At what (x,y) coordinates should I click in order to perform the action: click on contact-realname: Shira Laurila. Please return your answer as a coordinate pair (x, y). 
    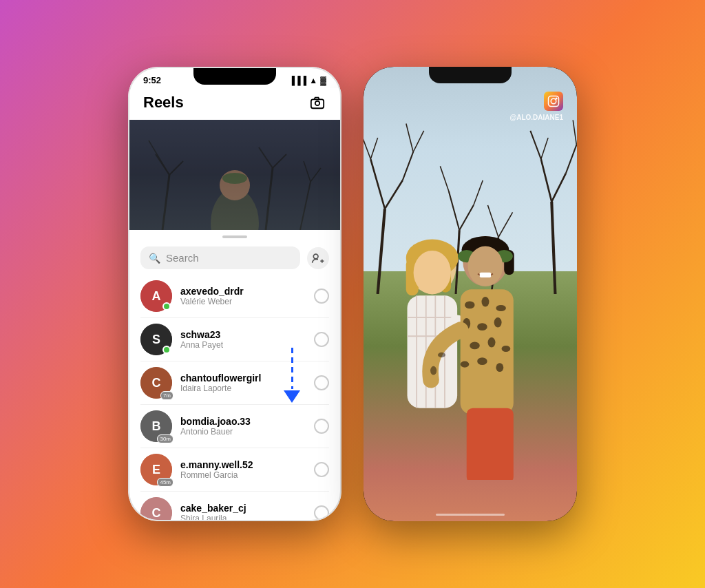
    Looking at the image, I should click on (243, 518).